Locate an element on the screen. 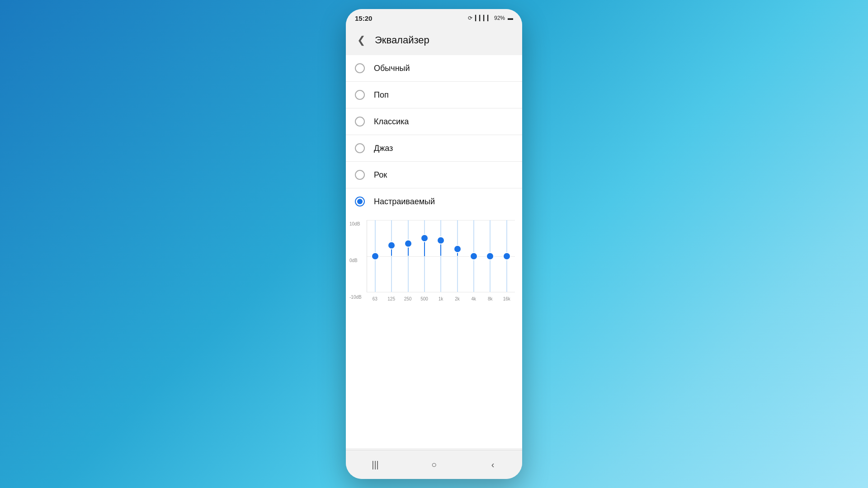 The image size is (868, 488). radio-item-normal: Обычный is located at coordinates (434, 69).